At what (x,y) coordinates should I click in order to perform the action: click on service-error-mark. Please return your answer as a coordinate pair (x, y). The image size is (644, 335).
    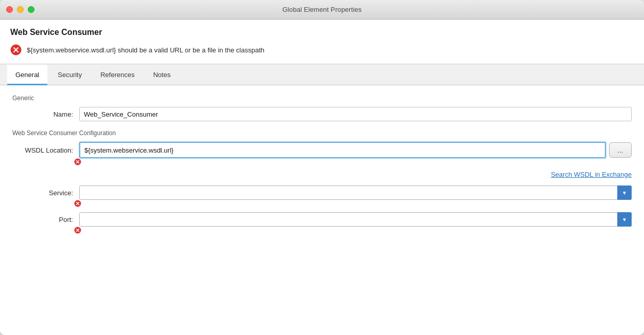
    Looking at the image, I should click on (78, 203).